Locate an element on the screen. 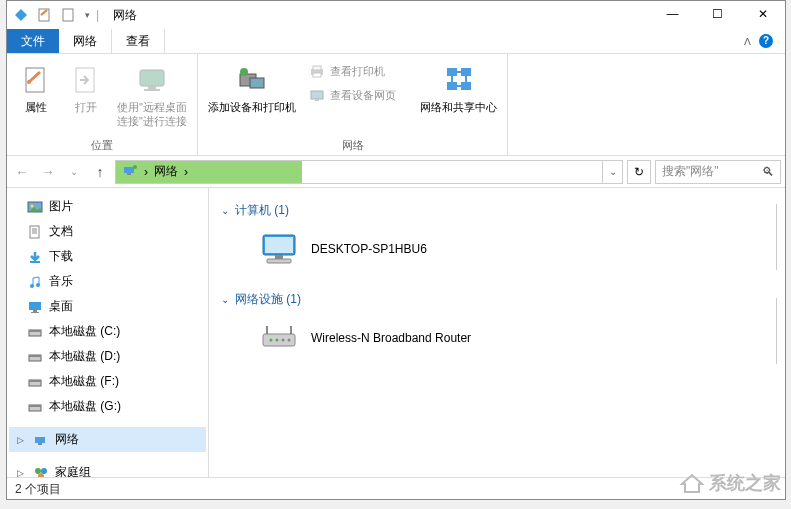  qat-properties-icon is located at coordinates (45, 15).